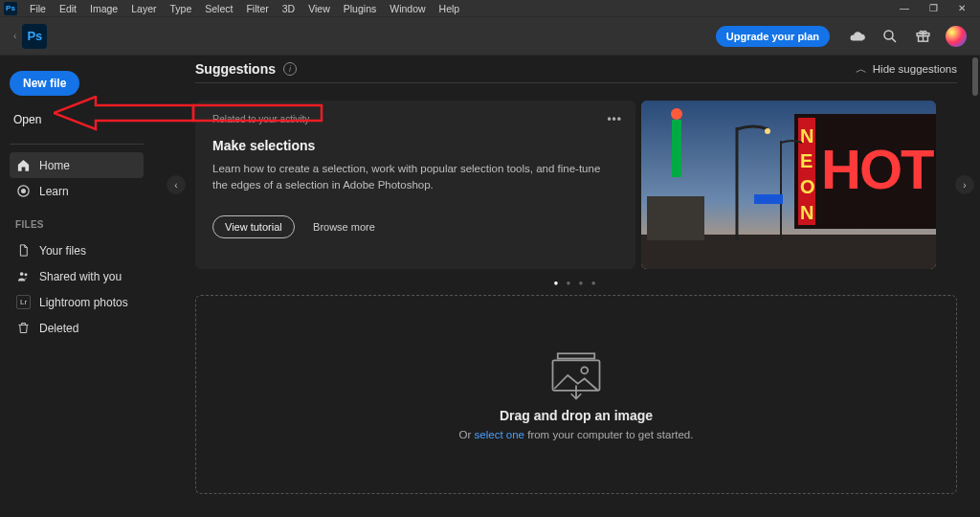 The width and height of the screenshot is (980, 517). Describe the element at coordinates (906, 69) in the screenshot. I see `hide-suggestions-button: ︿ Hide suggestions` at that location.